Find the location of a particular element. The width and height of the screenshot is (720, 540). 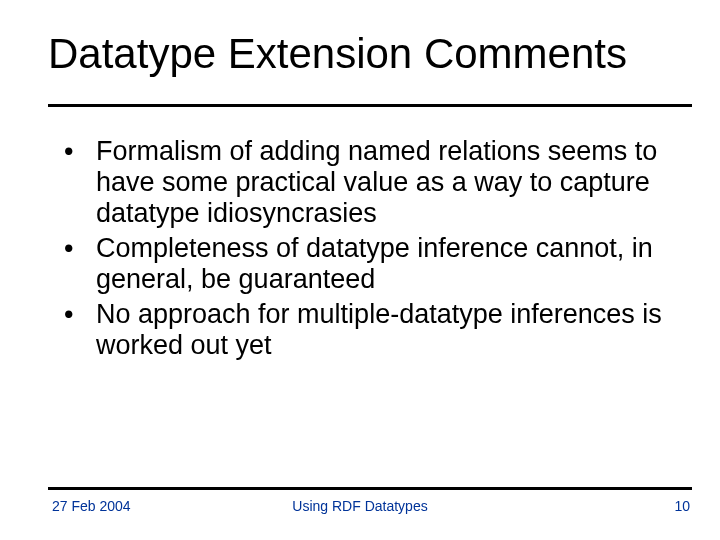

slide-footer: 27 Feb 2004 Using RDF Datatypes 10 is located at coordinates (360, 510).